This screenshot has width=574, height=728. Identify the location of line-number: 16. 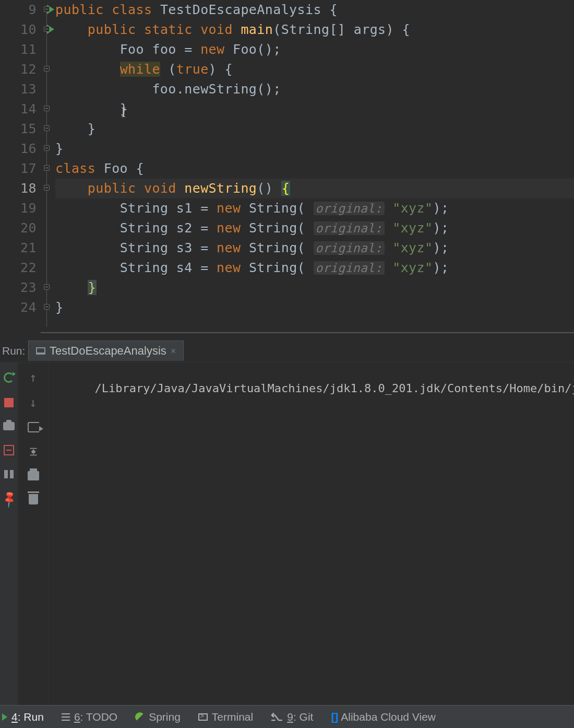
(18, 149).